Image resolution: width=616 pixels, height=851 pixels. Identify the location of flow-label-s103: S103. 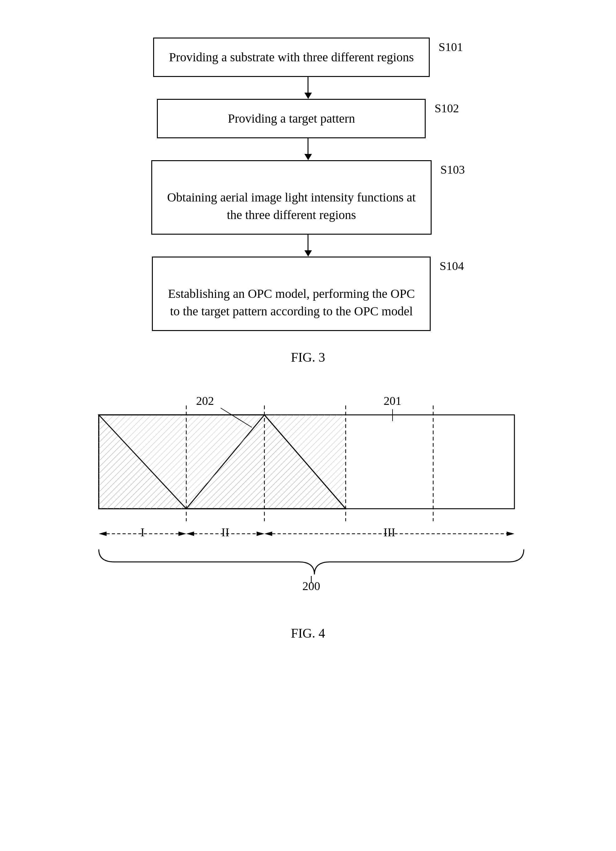
(453, 168).